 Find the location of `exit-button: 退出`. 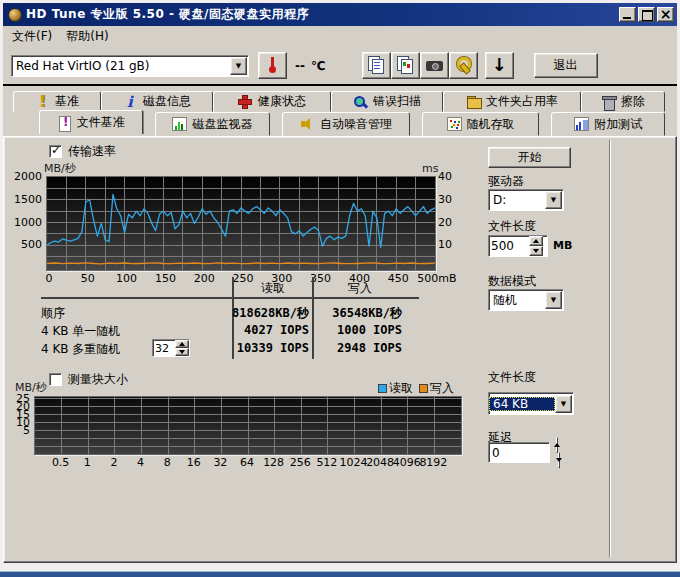

exit-button: 退出 is located at coordinates (566, 66).